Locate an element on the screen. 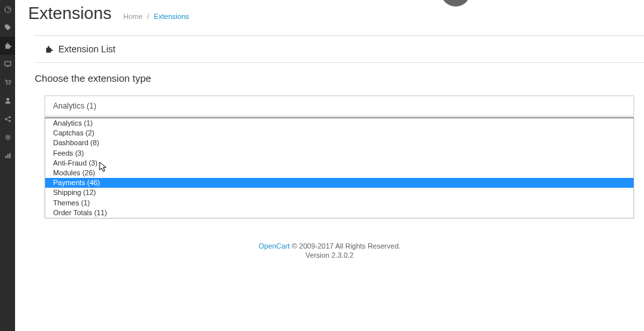  sidebar-marketing is located at coordinates (8, 119).